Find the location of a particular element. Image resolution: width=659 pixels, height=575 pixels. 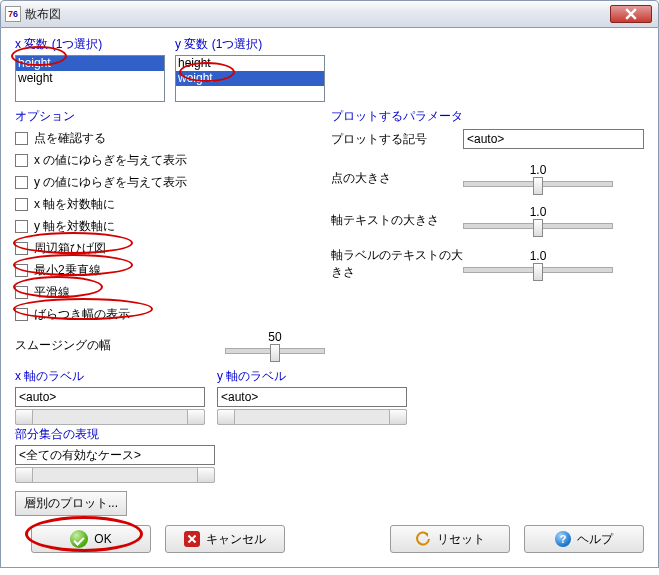

opt-marginal-boxplots: 周辺箱ひげ図 is located at coordinates (101, 248).